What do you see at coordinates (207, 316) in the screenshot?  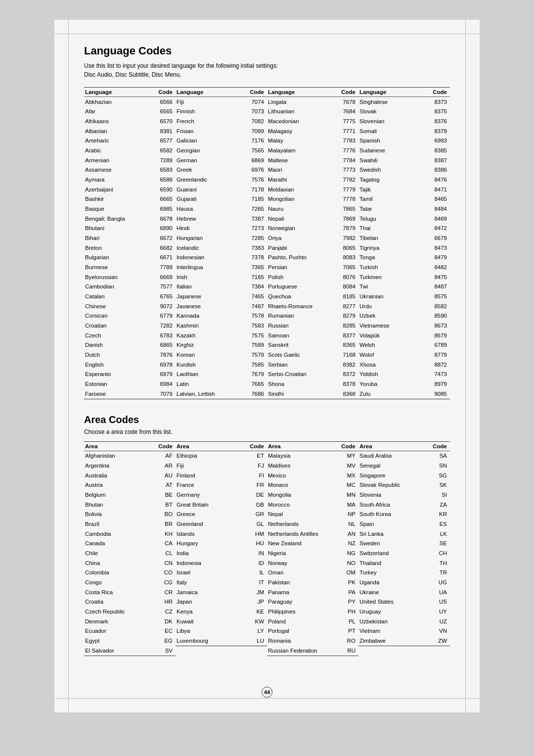 I see `language-name: Kannada` at bounding box center [207, 316].